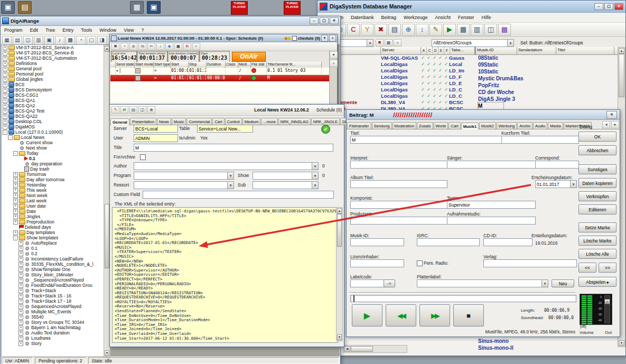 Image resolution: width=626 pixels, height=364 pixels. I want to click on menu-ansicht: Ansicht, so click(443, 17).